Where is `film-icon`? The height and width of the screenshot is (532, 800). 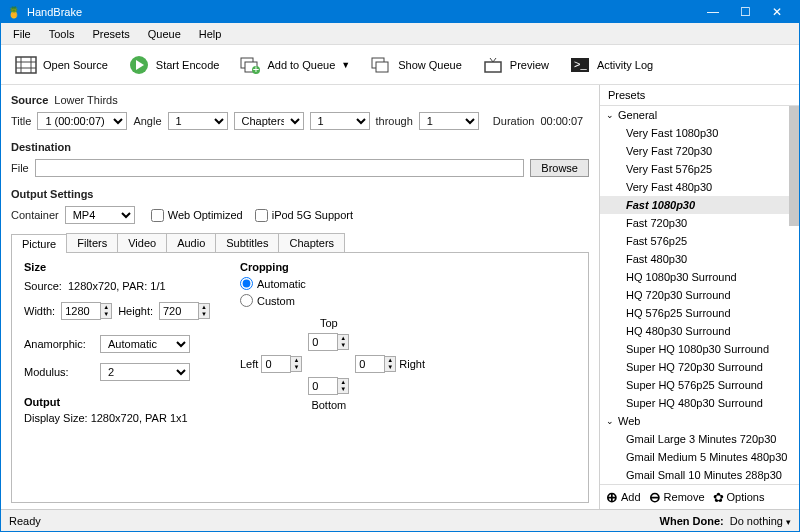
film-icon is located at coordinates (26, 65).